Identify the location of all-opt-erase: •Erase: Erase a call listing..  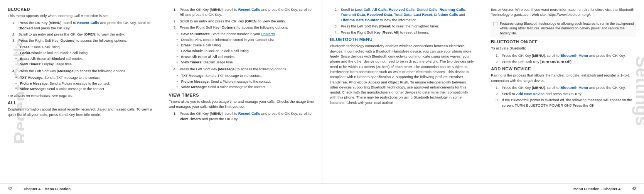
(245, 46).